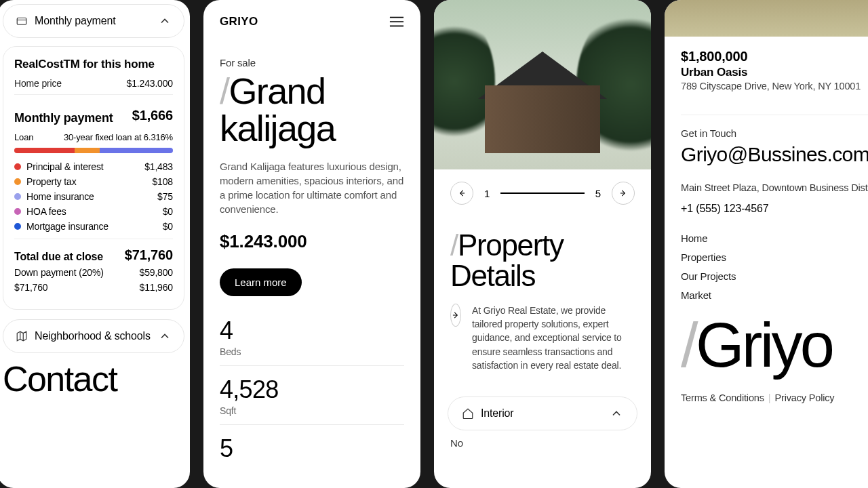 The width and height of the screenshot is (868, 488). Describe the element at coordinates (553, 338) in the screenshot. I see `details-description: At Griyo Real Estate, we provide tailore…` at that location.